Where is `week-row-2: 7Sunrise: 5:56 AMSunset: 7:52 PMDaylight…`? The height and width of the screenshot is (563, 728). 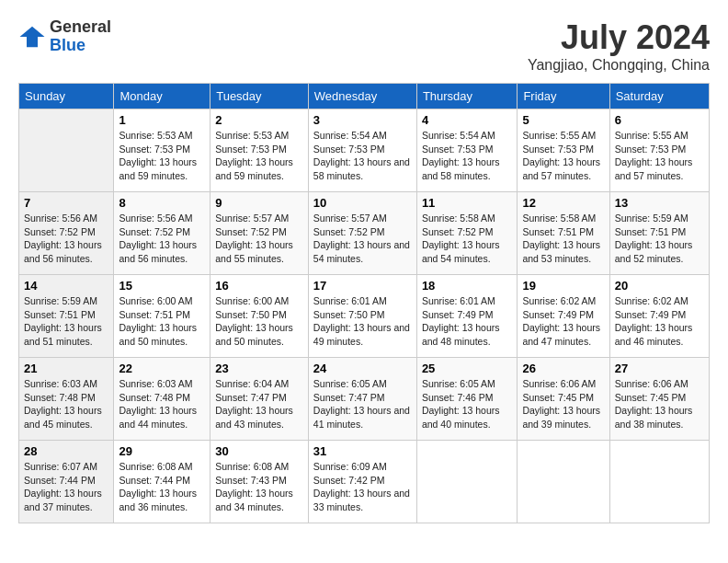 week-row-2: 7Sunrise: 5:56 AMSunset: 7:52 PMDaylight… is located at coordinates (364, 234).